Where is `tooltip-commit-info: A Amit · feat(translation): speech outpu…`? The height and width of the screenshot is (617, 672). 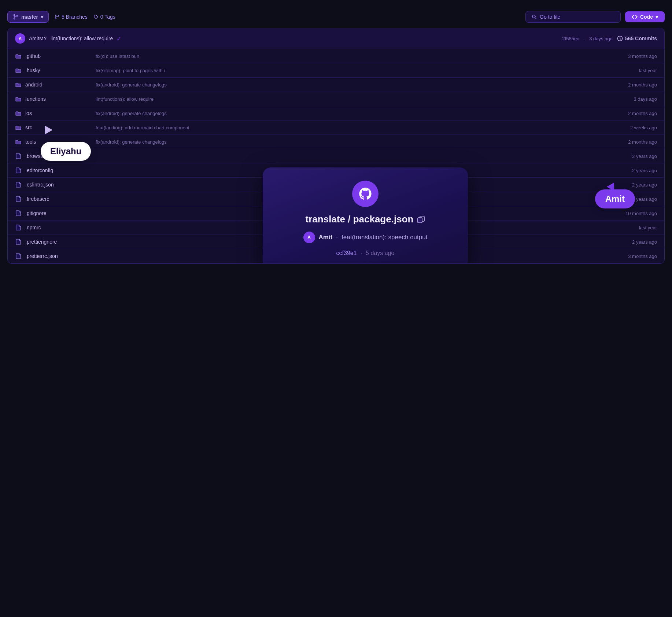
tooltip-commit-info: A Amit · feat(translation): speech outpu… is located at coordinates (366, 237).